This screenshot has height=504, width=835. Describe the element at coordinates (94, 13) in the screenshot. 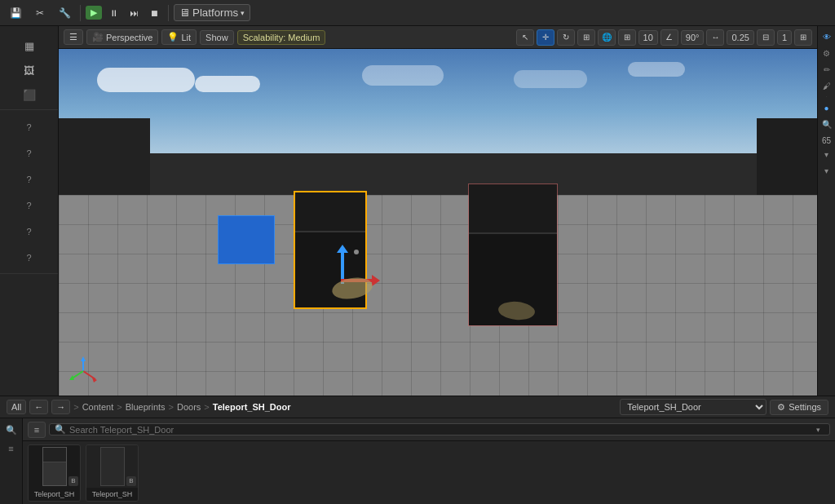

I see `play-icon: ▶` at that location.